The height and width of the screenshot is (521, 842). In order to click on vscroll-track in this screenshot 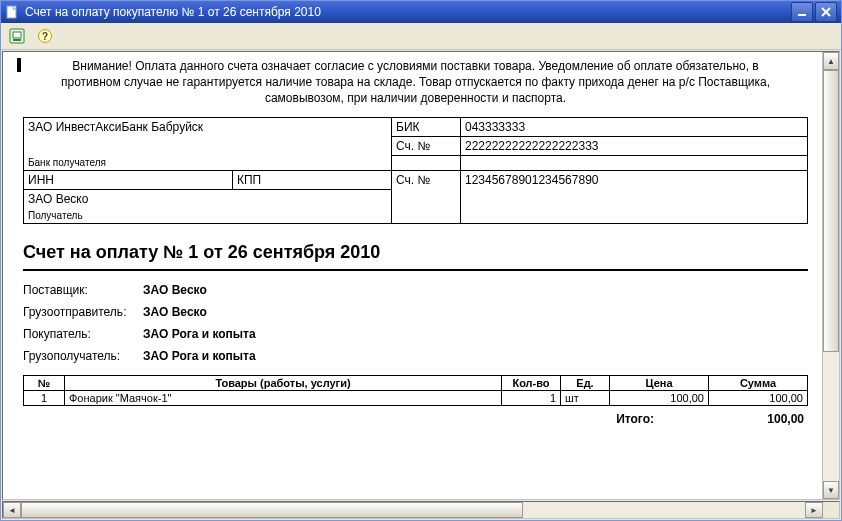, I will do `click(831, 276)`.